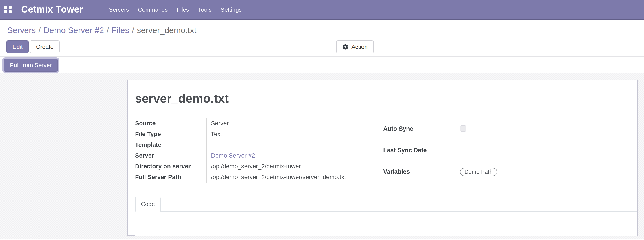 The image size is (644, 240). Describe the element at coordinates (119, 9) in the screenshot. I see `navbar-menu-item-servers: Servers` at that location.